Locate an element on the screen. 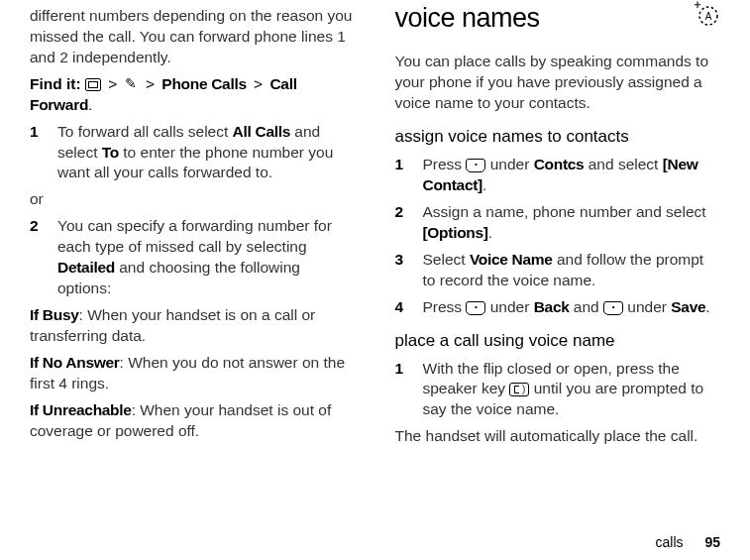 Image resolution: width=750 pixels, height=560 pixels. softkey-back: Back is located at coordinates (552, 307).